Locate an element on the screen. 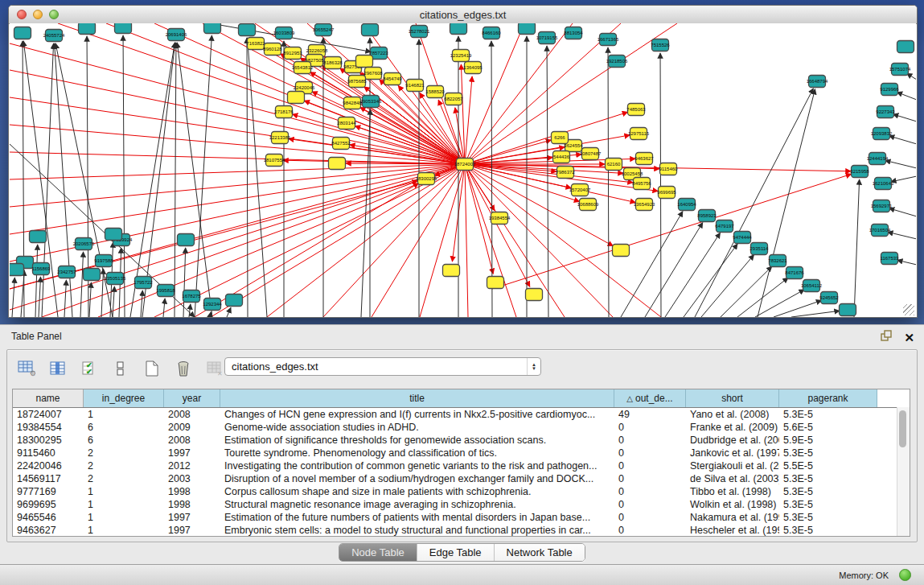 The height and width of the screenshot is (585, 924). tab-network-table: Network Table is located at coordinates (539, 552).